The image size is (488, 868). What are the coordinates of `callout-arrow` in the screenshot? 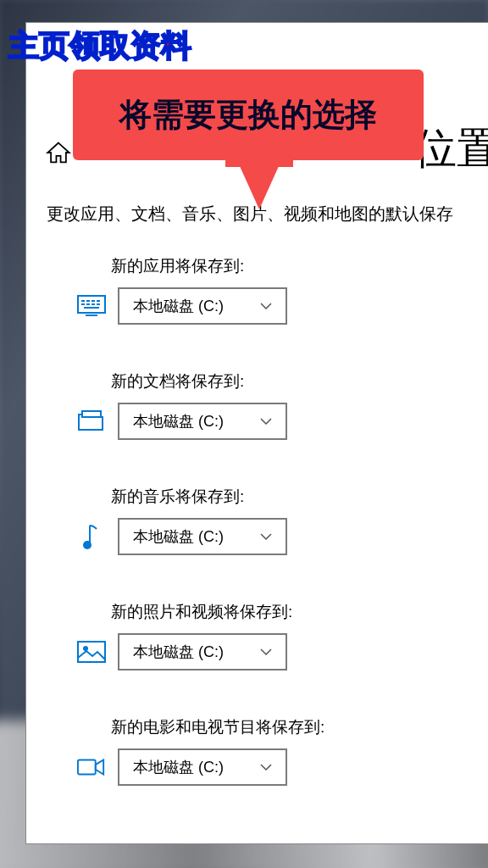 It's located at (259, 183).